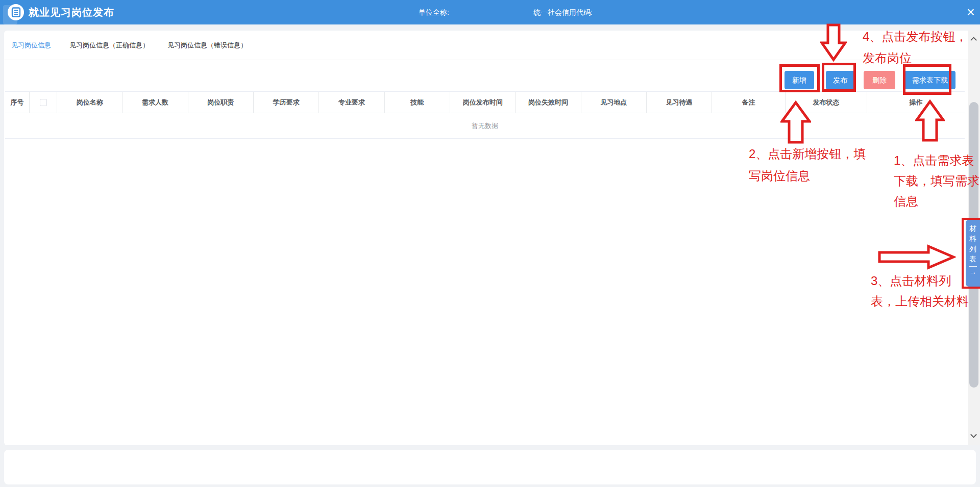 The image size is (980, 487). Describe the element at coordinates (490, 12) in the screenshot. I see `dialog-header: 就业见习岗位发布 单位全称: 统一社会信用代码: ×` at that location.